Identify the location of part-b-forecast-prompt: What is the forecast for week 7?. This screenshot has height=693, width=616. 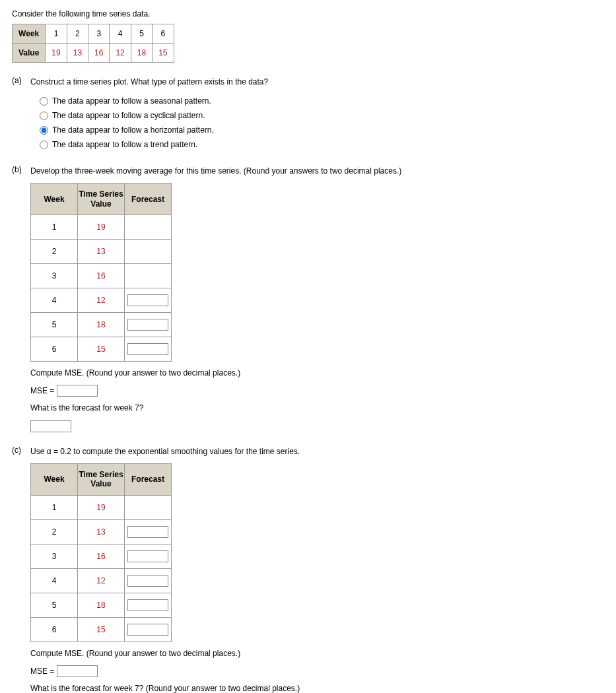
(317, 408).